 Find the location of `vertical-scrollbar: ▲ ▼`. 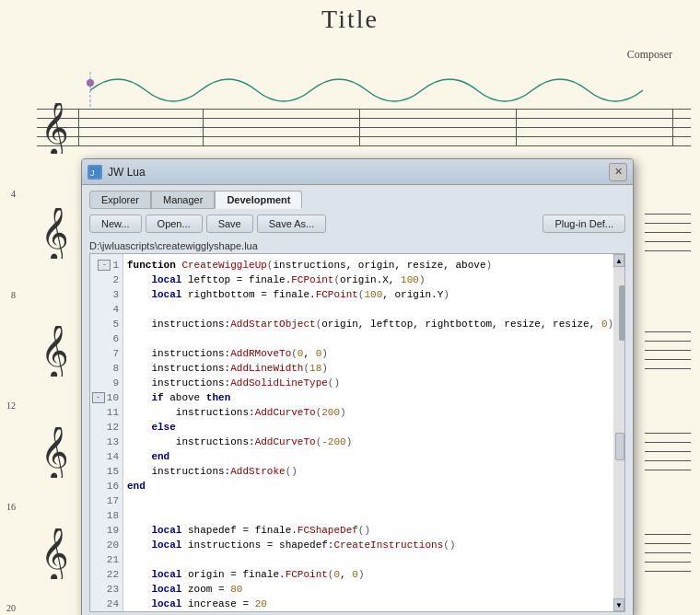

vertical-scrollbar: ▲ ▼ is located at coordinates (619, 433).